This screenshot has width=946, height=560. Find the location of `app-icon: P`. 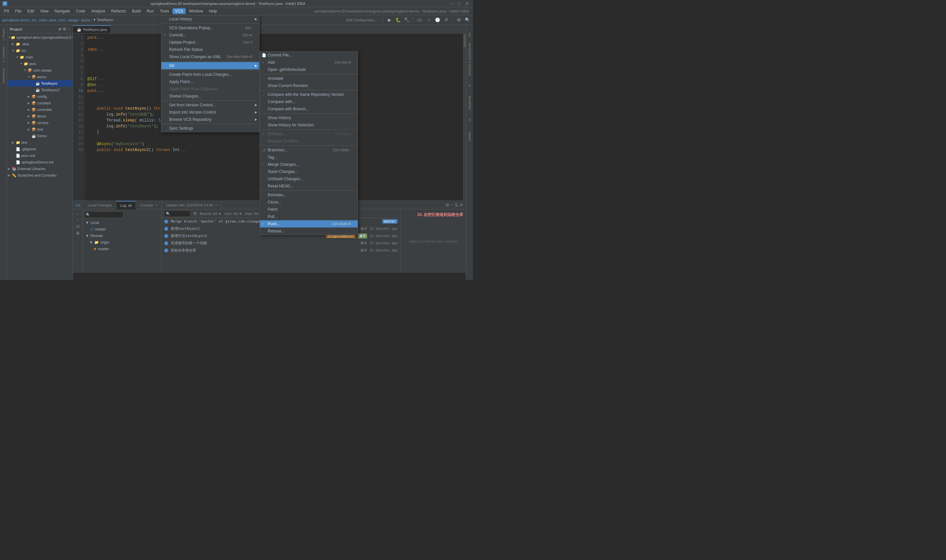

app-icon: P is located at coordinates (5, 4).